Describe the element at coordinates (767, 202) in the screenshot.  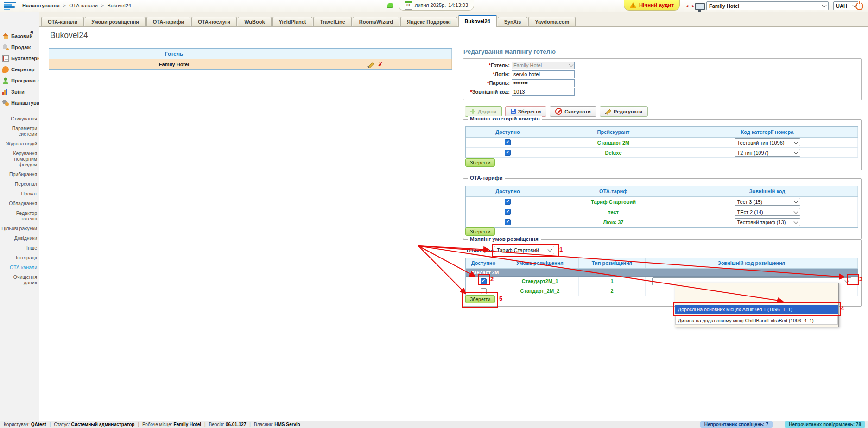
I see `external-code-select: Тест 3 (15)` at that location.